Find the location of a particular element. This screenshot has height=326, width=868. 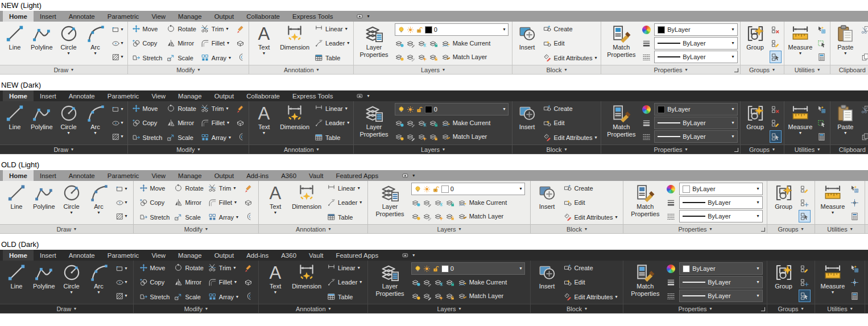

dimension-button: Dimension is located at coordinates (307, 282).